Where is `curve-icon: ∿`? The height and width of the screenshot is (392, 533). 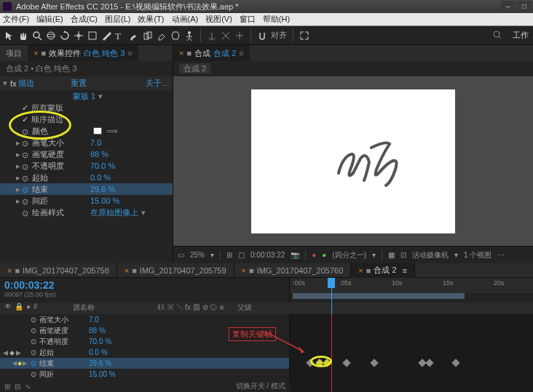 curve-icon: ∿ is located at coordinates (28, 387).